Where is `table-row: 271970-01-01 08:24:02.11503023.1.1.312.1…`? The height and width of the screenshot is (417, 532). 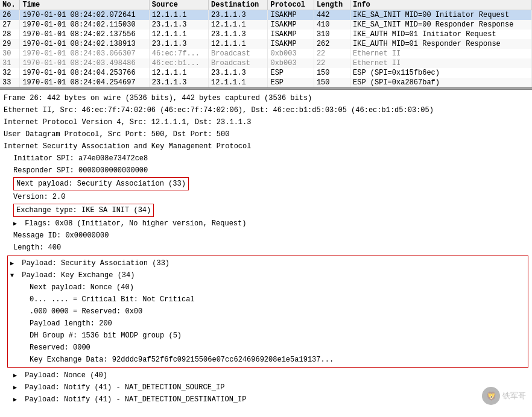 table-row: 271970-01-01 08:24:02.11503023.1.1.312.1… is located at coordinates (266, 25).